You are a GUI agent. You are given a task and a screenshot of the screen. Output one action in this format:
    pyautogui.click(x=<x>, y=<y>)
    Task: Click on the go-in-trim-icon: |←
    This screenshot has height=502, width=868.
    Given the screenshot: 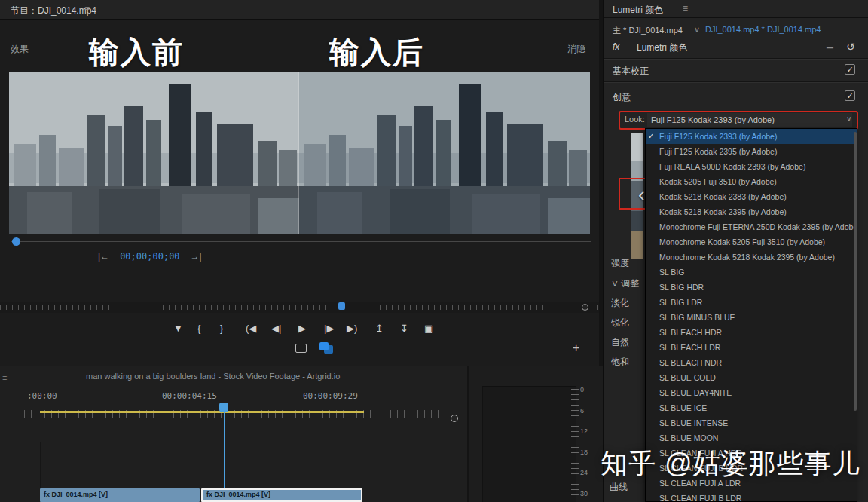 What is the action you would take?
    pyautogui.click(x=104, y=256)
    